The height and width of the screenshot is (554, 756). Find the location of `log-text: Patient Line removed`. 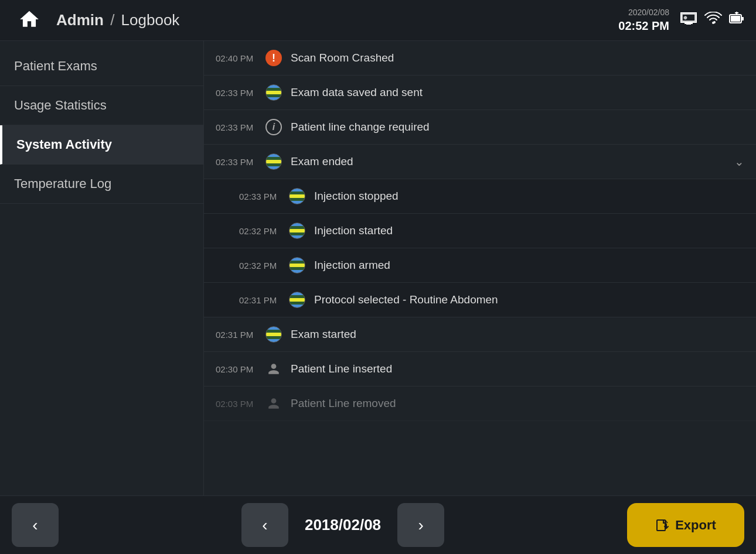

log-text: Patient Line removed is located at coordinates (517, 403).